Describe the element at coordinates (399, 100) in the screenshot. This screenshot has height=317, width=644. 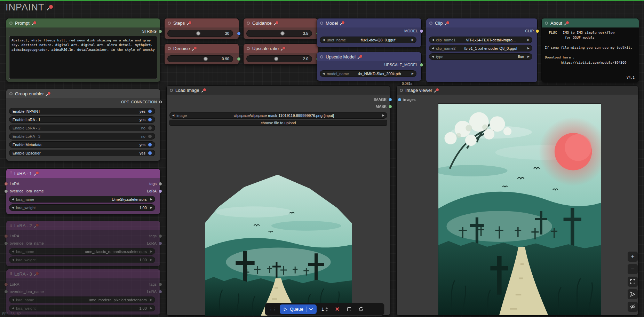
I see `images-input-dot` at that location.